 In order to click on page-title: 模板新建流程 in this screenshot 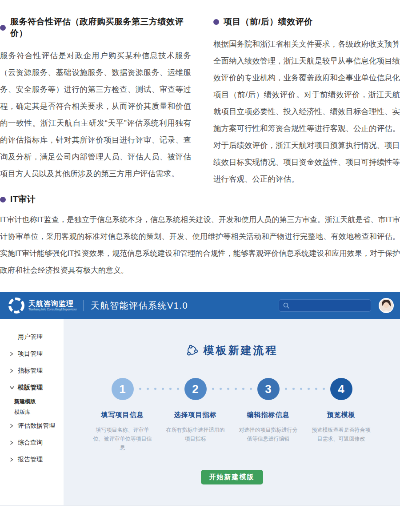, I will do `click(232, 338)`.